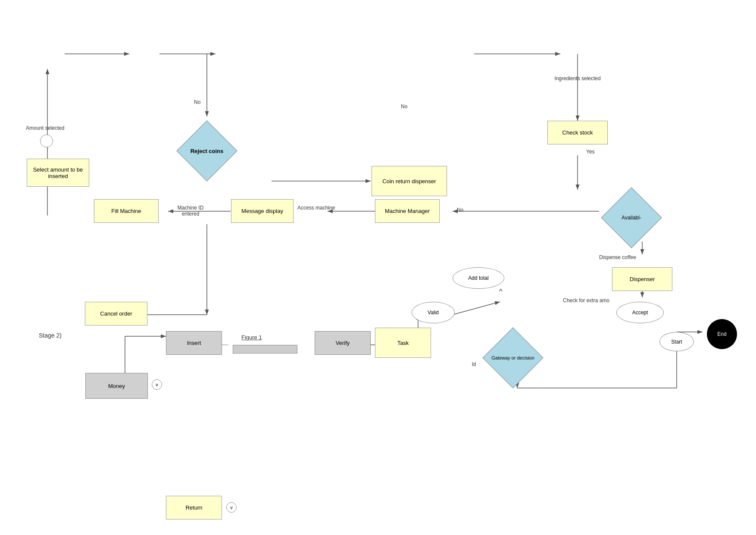 The height and width of the screenshot is (535, 756). Describe the element at coordinates (157, 385) in the screenshot. I see `money-v-circle: v` at that location.